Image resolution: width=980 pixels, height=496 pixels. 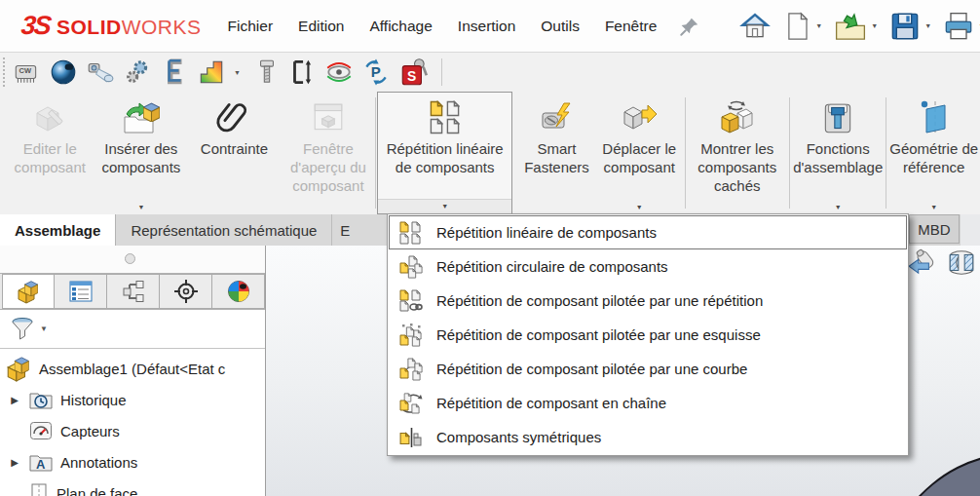 What do you see at coordinates (444, 207) in the screenshot?
I see `linear-pattern-caret-icon: ▼` at bounding box center [444, 207].